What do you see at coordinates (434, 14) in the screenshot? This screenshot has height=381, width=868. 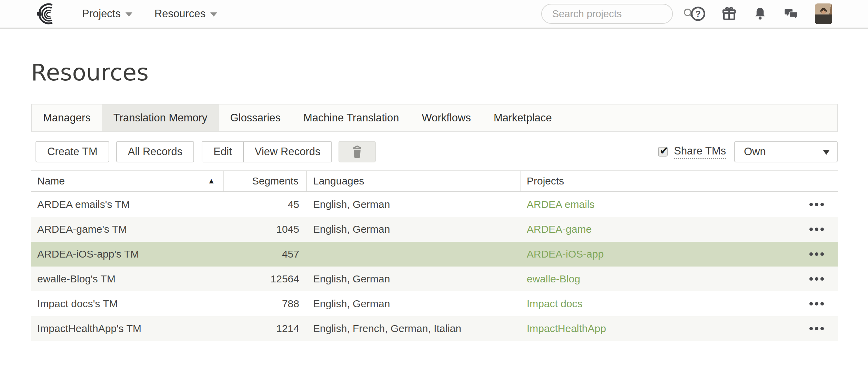 I see `topbar: Projects Resources ?` at bounding box center [434, 14].